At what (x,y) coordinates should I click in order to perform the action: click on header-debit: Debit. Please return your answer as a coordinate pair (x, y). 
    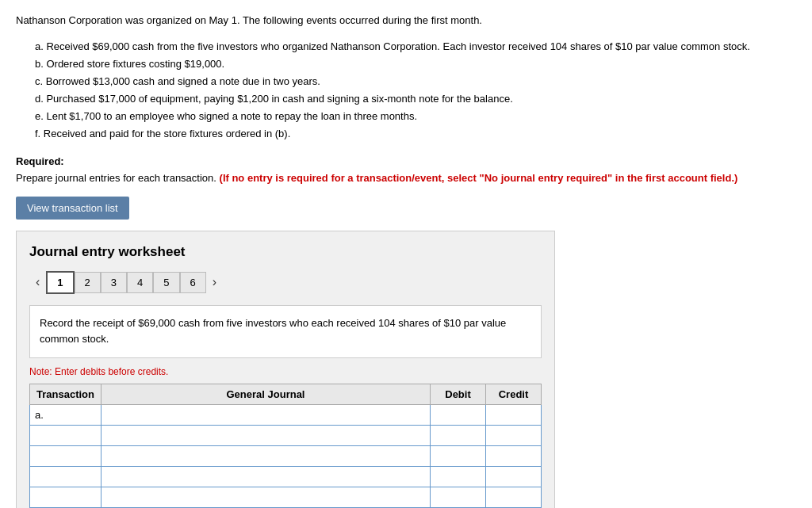
    Looking at the image, I should click on (458, 395).